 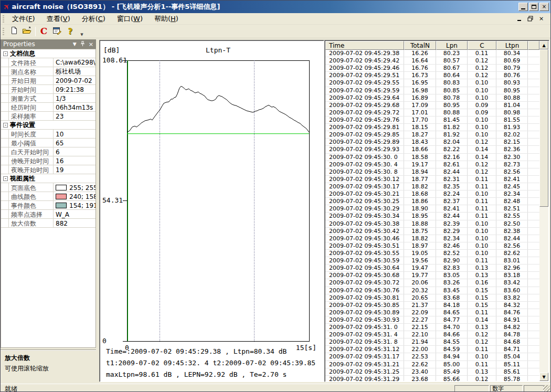 I want to click on toolbar-button-help: ?, so click(x=70, y=31).